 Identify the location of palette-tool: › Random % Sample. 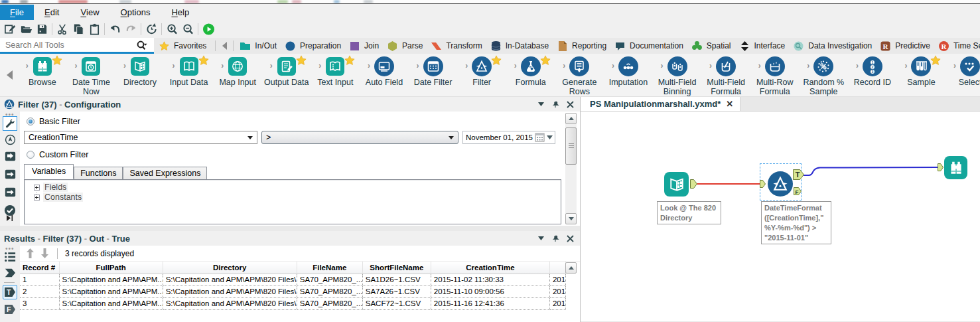
(824, 75).